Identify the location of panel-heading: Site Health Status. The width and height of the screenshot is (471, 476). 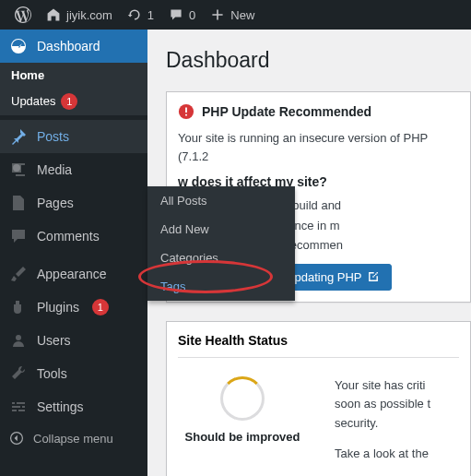
(319, 345).